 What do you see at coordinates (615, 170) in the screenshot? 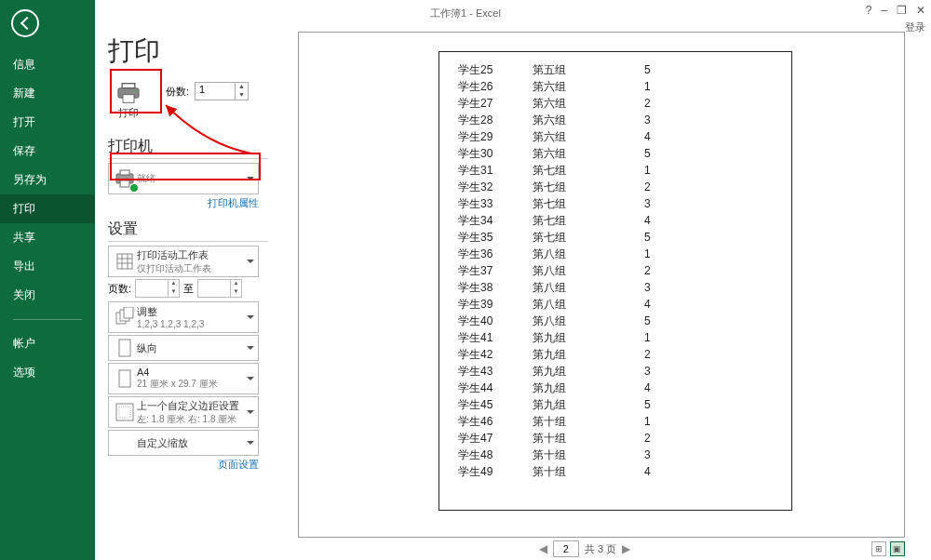
I see `table-row: 学生31第七组1` at bounding box center [615, 170].